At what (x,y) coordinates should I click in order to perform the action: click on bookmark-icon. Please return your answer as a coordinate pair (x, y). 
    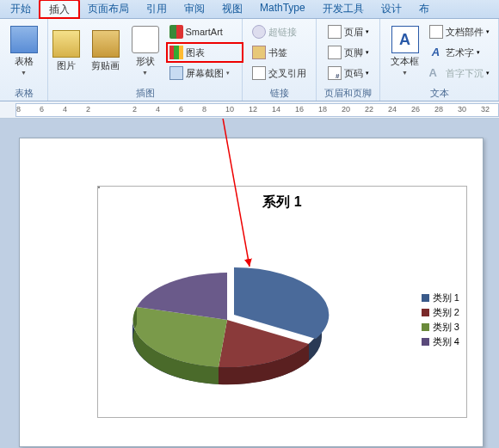
    Looking at the image, I should click on (259, 52).